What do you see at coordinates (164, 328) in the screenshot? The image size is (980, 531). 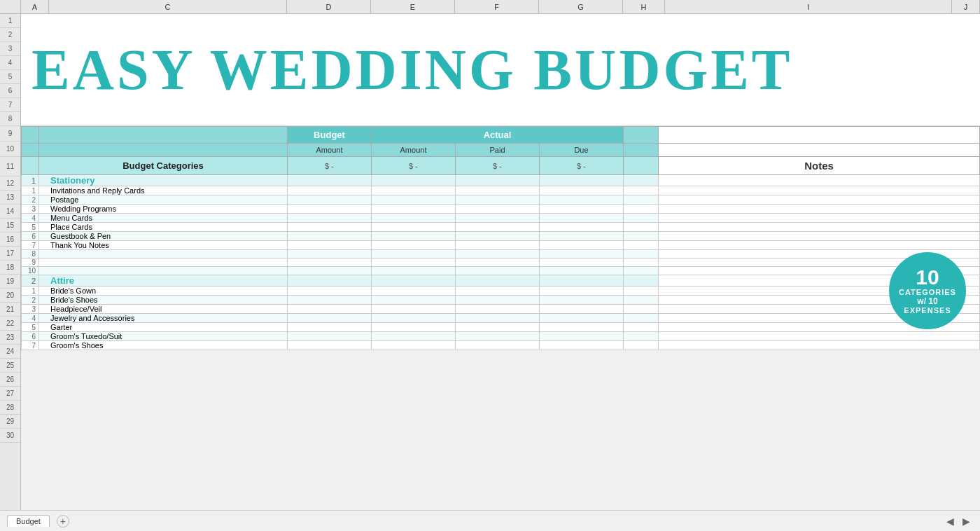 I see `item-garter: Garter` at bounding box center [164, 328].